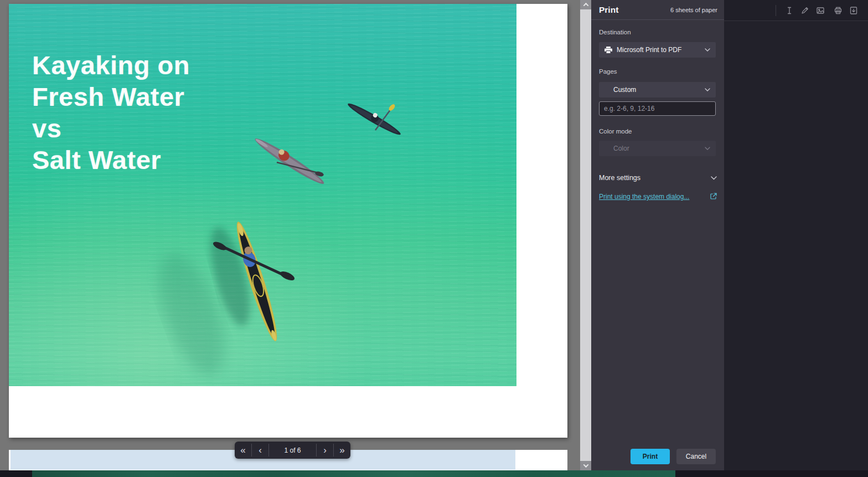  Describe the element at coordinates (694, 10) in the screenshot. I see `sheets-summary: 6 sheets of paper` at that location.